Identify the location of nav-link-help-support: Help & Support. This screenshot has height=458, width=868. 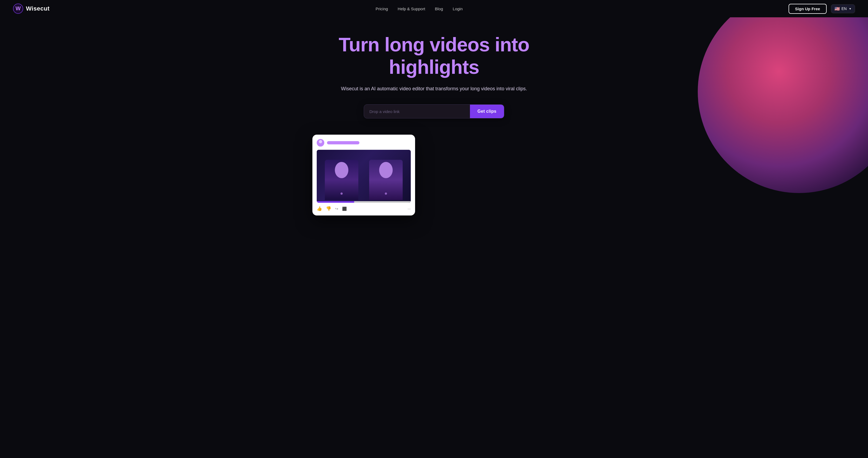
(412, 9).